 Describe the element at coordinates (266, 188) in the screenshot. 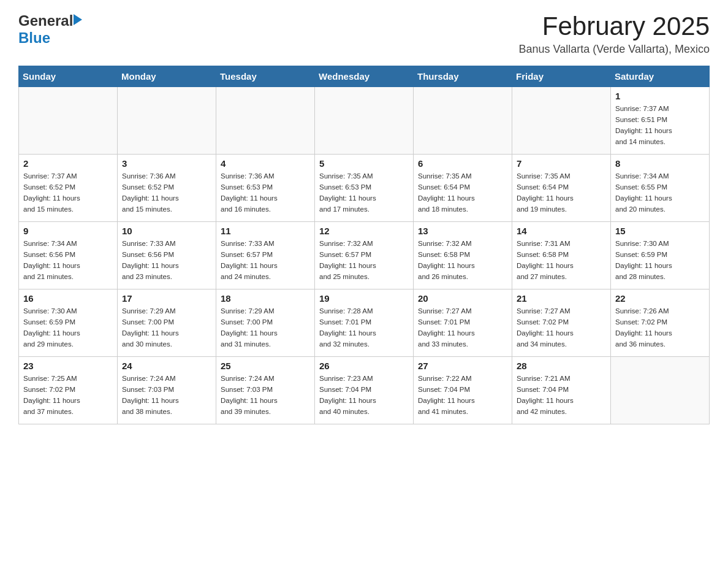

I see `calendar-day-cell: 4Sunrise: 7:36 AMSunset: 6:53 PMDaylight…` at that location.